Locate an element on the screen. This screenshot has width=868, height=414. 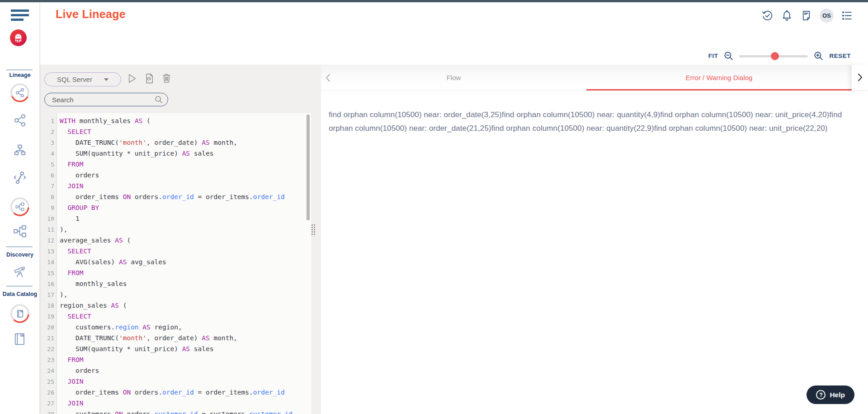
telescope-icon is located at coordinates (20, 272).